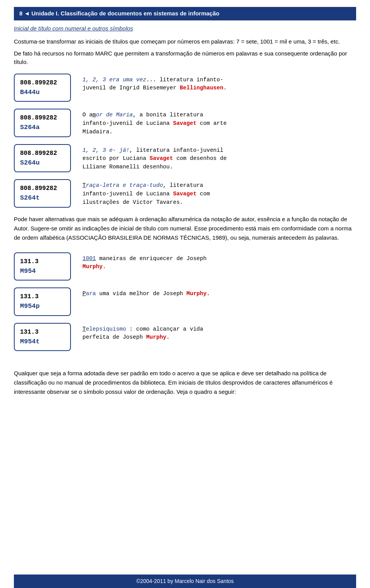 The image size is (370, 588). What do you see at coordinates (84, 294) in the screenshot?
I see `text-part: P` at bounding box center [84, 294].